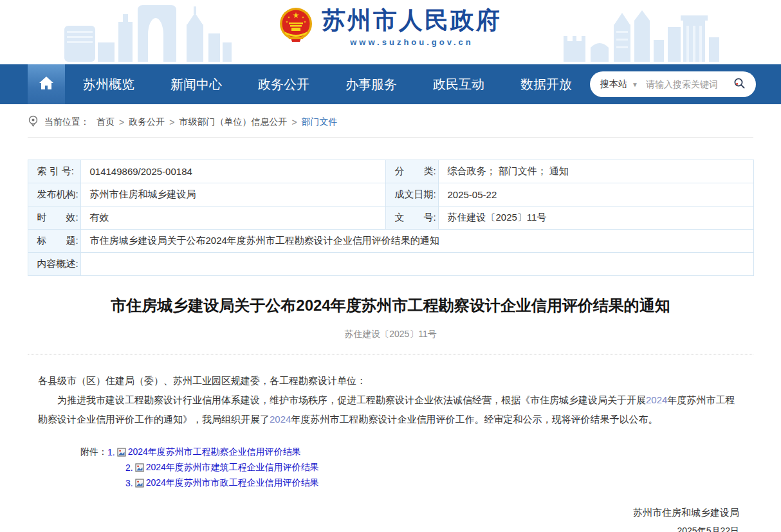 The width and height of the screenshot is (781, 532). What do you see at coordinates (596, 172) in the screenshot?
I see `meta-value-category: 综合政务； 部门文件； 通知` at bounding box center [596, 172].